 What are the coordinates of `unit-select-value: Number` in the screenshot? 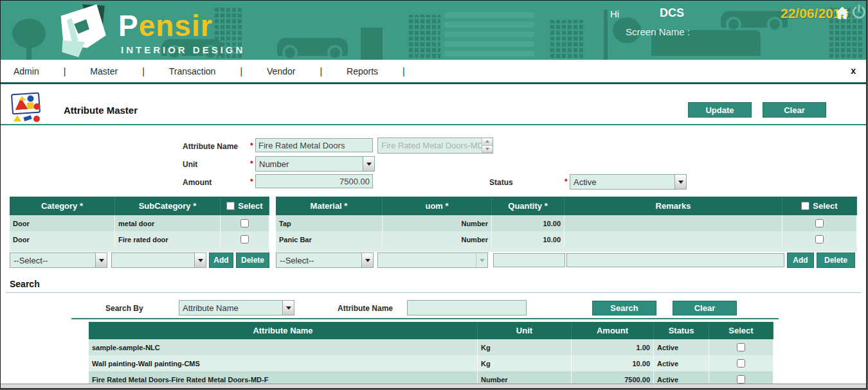 It's located at (309, 164).